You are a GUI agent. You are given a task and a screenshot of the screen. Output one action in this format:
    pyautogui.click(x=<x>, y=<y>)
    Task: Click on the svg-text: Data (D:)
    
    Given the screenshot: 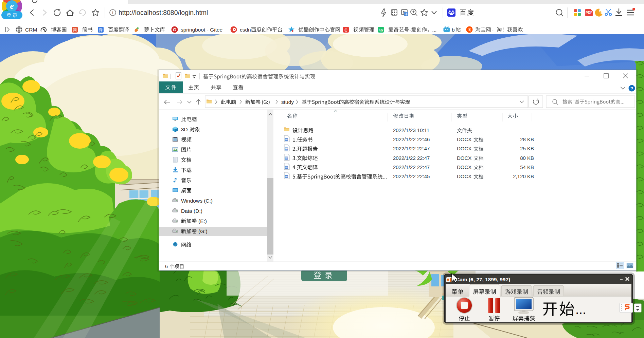 What is the action you would take?
    pyautogui.click(x=192, y=211)
    